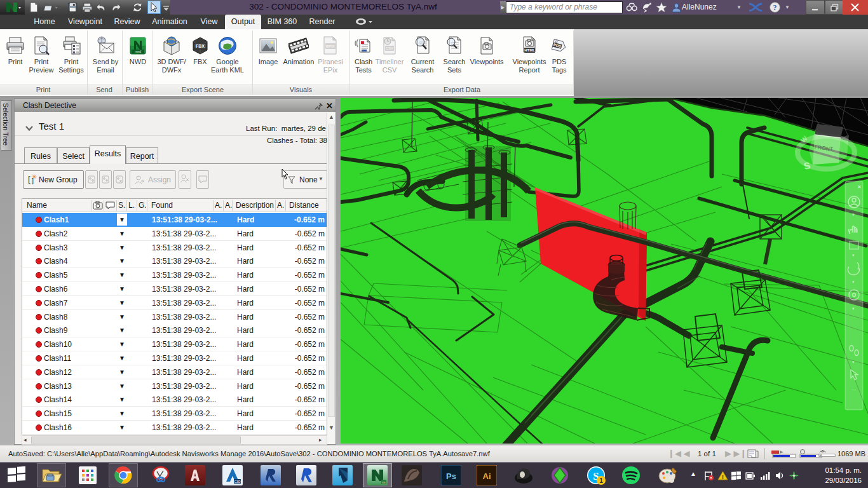 The width and height of the screenshot is (868, 488). What do you see at coordinates (451, 477) in the screenshot?
I see `svg-text: Ps` at bounding box center [451, 477].